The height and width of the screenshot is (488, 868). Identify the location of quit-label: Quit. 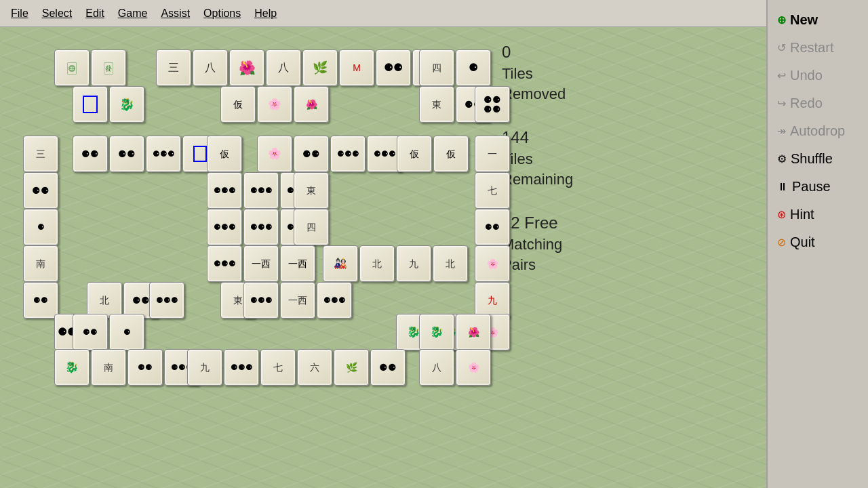
(803, 243).